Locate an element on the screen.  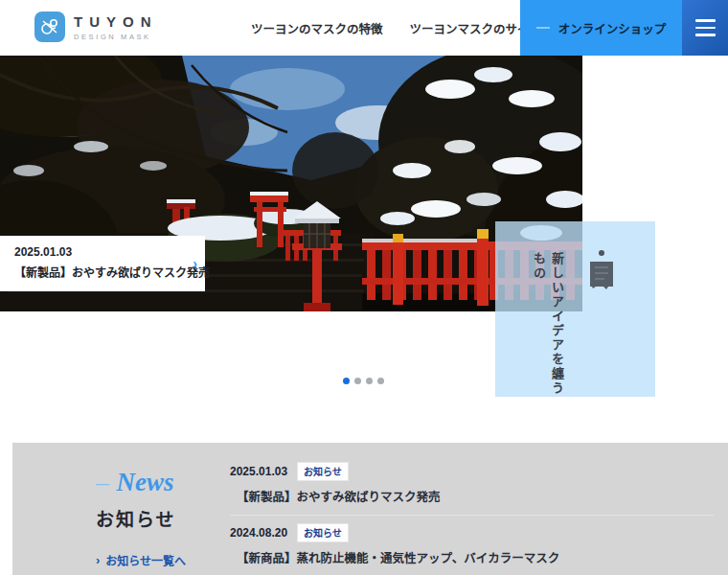
online-shop-label: オンラインショップ is located at coordinates (613, 29).